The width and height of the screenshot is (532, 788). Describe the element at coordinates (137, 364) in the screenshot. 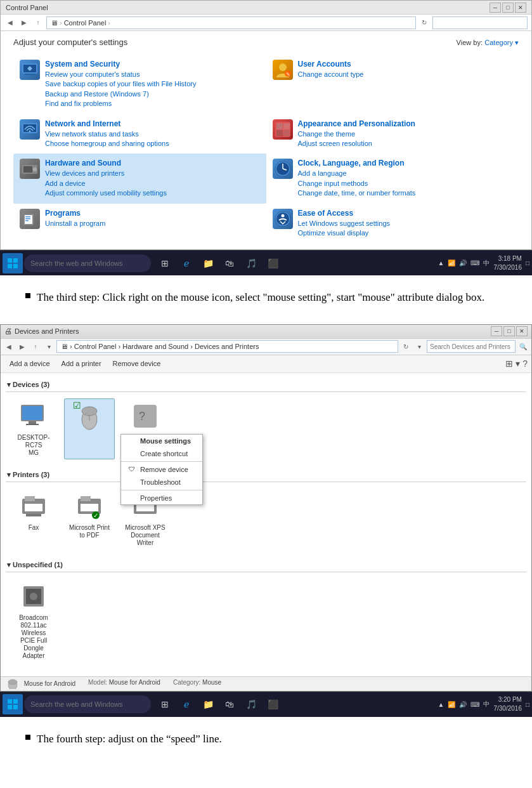

I see `remove-device-button: Remove device` at that location.